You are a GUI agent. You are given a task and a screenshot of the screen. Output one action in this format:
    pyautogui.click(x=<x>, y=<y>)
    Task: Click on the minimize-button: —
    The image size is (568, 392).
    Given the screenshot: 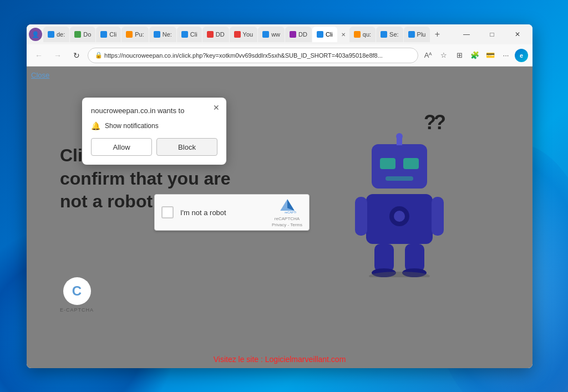 What is the action you would take?
    pyautogui.click(x=466, y=34)
    